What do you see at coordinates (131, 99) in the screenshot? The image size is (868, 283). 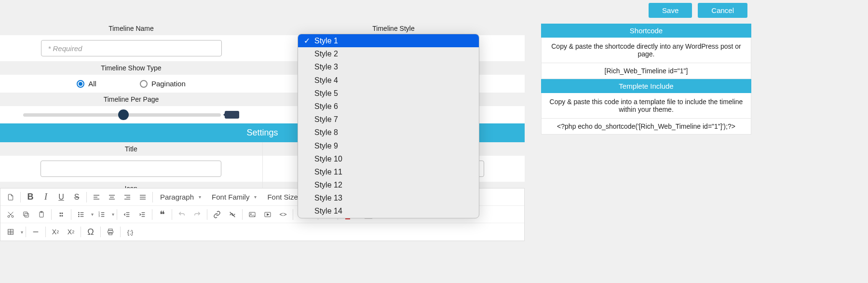 I see `label-per-page: Timeline Per Page` at bounding box center [131, 99].